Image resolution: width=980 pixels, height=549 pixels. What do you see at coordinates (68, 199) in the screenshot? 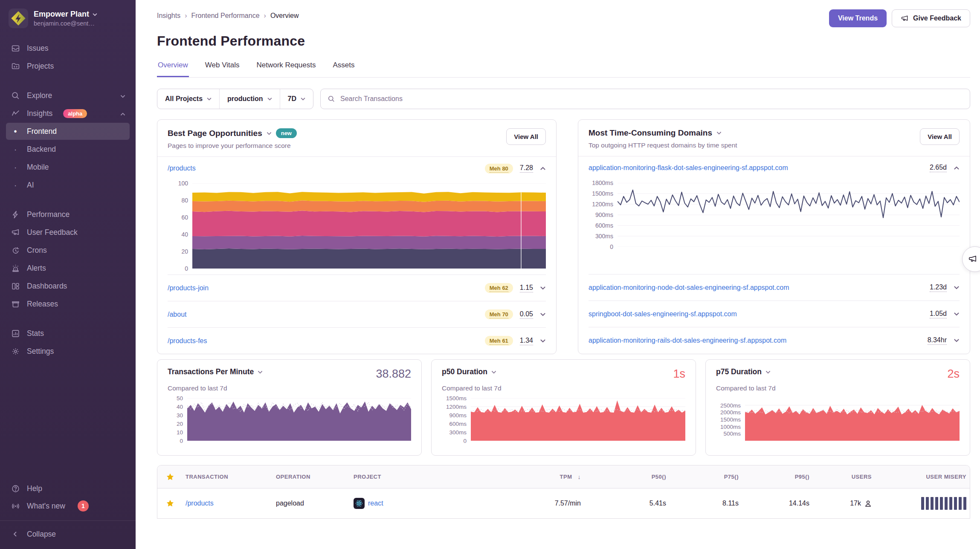
I see `sidebar-nav: Issues Projects Explore Insights alpha •…` at bounding box center [68, 199].